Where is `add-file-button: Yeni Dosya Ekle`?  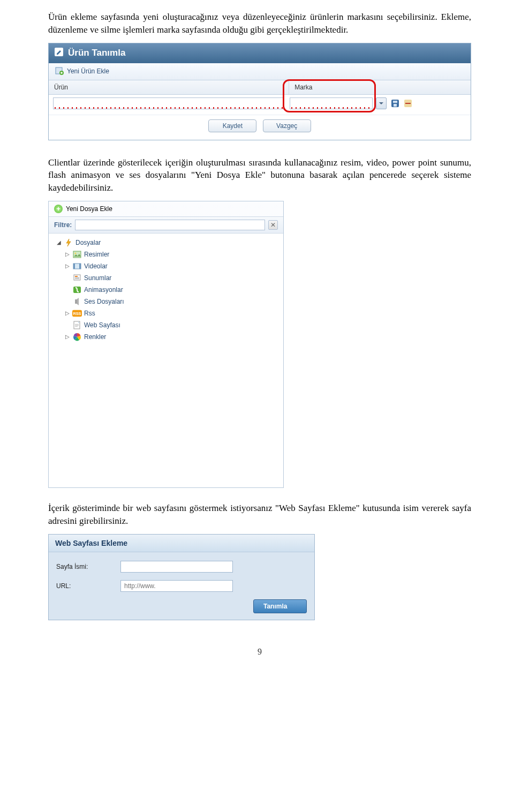 add-file-button: Yeni Dosya Ekle is located at coordinates (89, 209).